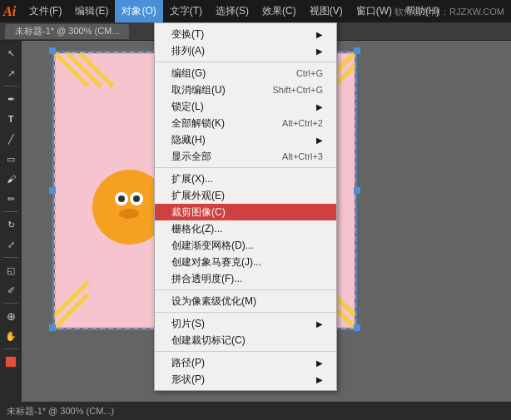  I want to click on menu-section-expand: 扩展(X)... 扩展外观(E) 裁剪图像(C) 栅格化(Z)... 创建渐变网…, so click(246, 230).